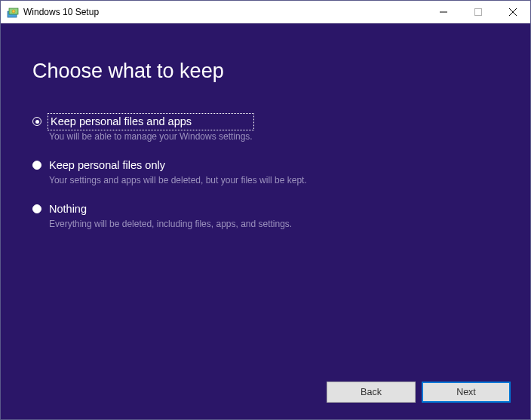  Describe the element at coordinates (151, 136) in the screenshot. I see `option-description: You will be able to manage your Windows …` at that location.